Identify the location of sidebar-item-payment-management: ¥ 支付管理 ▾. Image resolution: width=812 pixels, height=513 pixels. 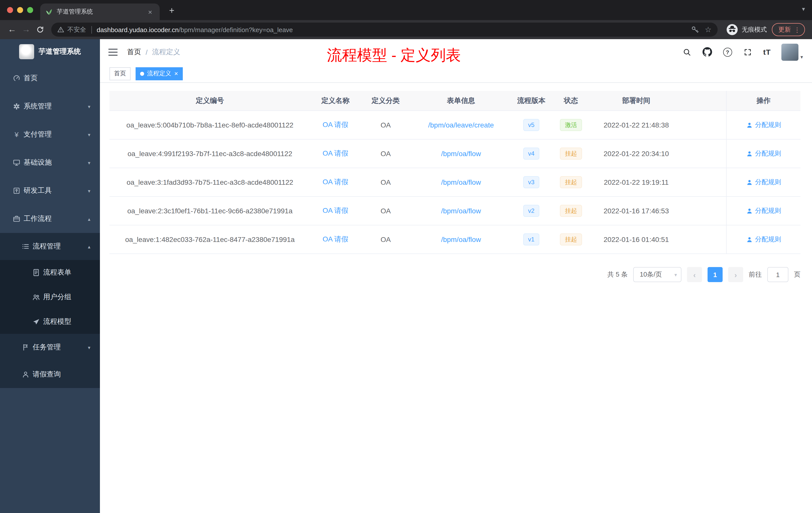
(50, 134).